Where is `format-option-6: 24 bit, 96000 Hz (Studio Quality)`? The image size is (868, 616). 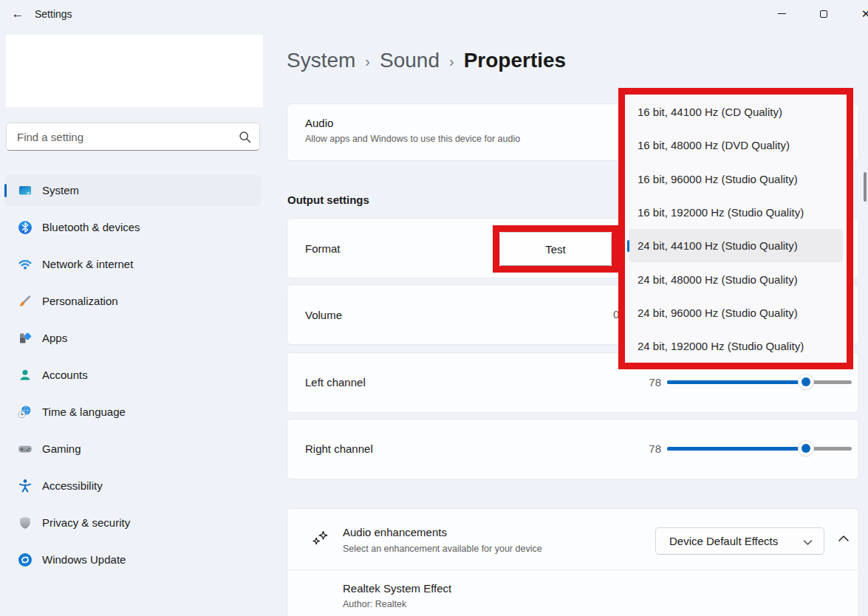 format-option-6: 24 bit, 96000 Hz (Studio Quality) is located at coordinates (736, 313).